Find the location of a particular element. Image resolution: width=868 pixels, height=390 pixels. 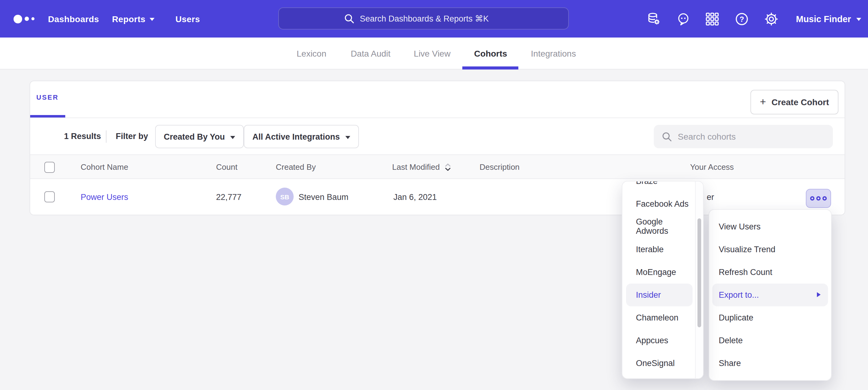

menu-item-chameleon: Chameleon is located at coordinates (659, 317).